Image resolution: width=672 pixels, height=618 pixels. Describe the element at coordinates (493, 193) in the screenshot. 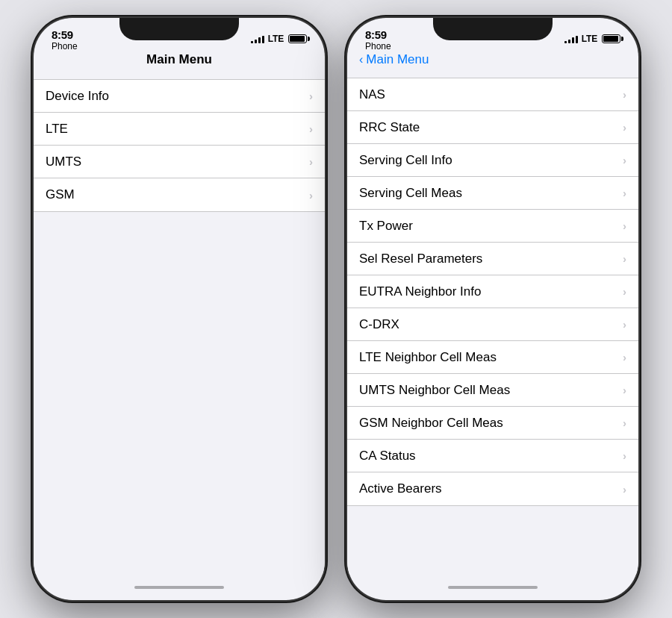

I see `list-item: Serving Cell Meas ›` at that location.